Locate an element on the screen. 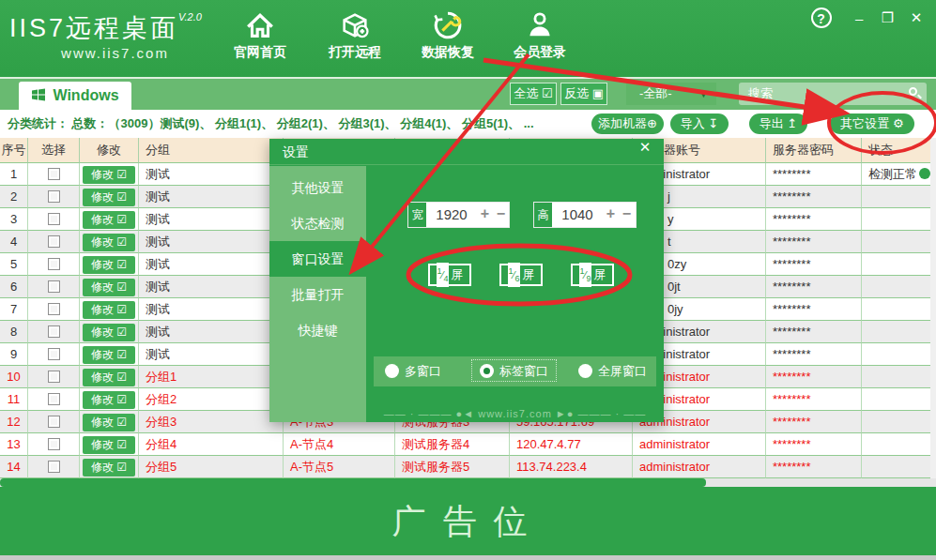 The image size is (936, 560). radio-multi-window: 多窗口 is located at coordinates (413, 371).